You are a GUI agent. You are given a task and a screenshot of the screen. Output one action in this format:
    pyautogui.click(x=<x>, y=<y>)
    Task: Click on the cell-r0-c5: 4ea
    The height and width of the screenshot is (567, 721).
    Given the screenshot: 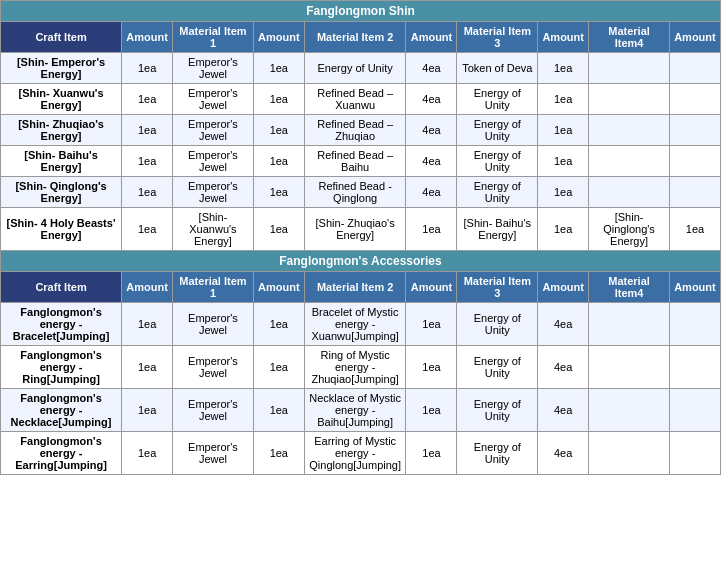 What is the action you would take?
    pyautogui.click(x=432, y=68)
    